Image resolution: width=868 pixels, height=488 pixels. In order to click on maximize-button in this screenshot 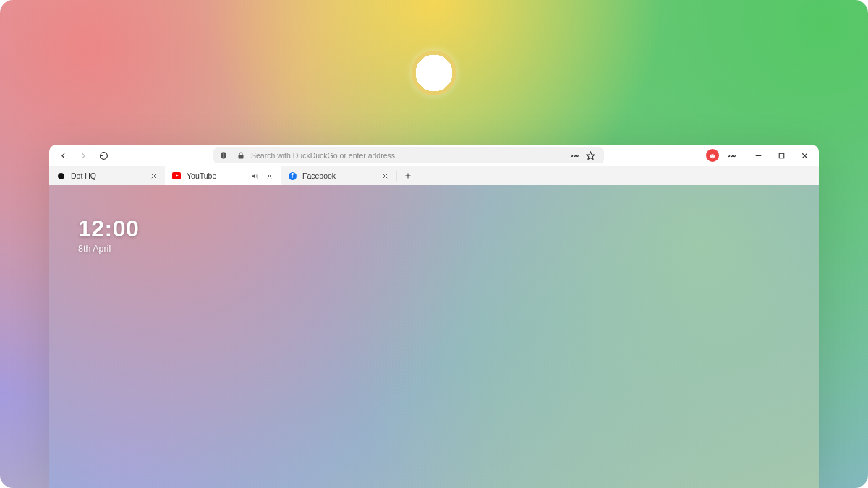, I will do `click(781, 155)`.